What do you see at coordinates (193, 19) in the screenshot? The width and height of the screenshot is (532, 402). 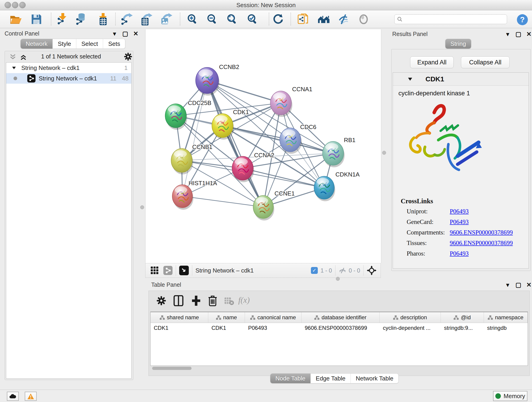 I see `zoom-in-button` at bounding box center [193, 19].